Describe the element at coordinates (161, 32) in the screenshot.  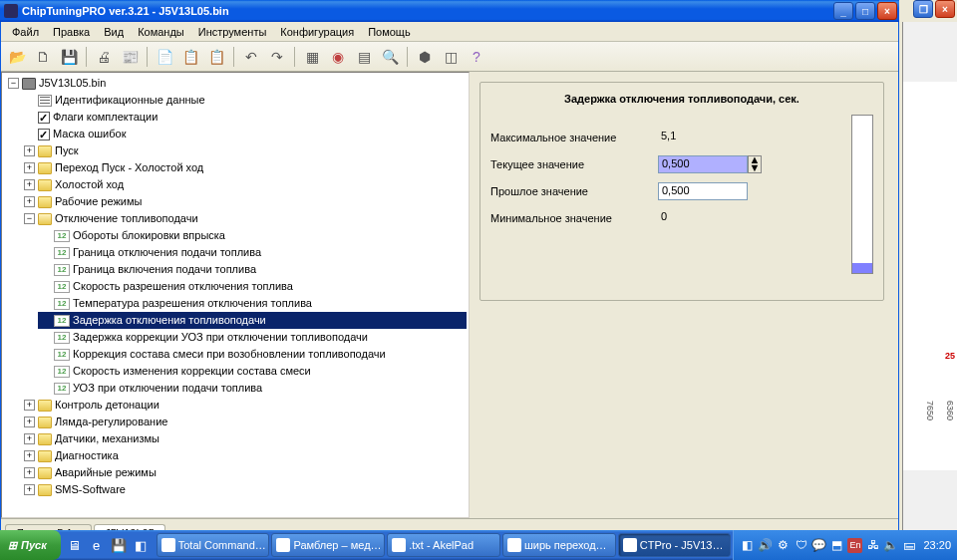
I see `menu-commands: Команды` at that location.